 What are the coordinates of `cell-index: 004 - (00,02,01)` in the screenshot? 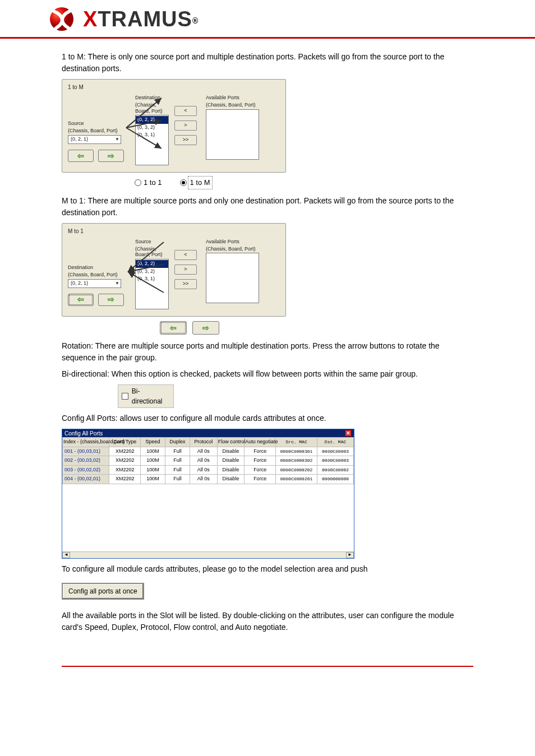 It's located at (86, 480).